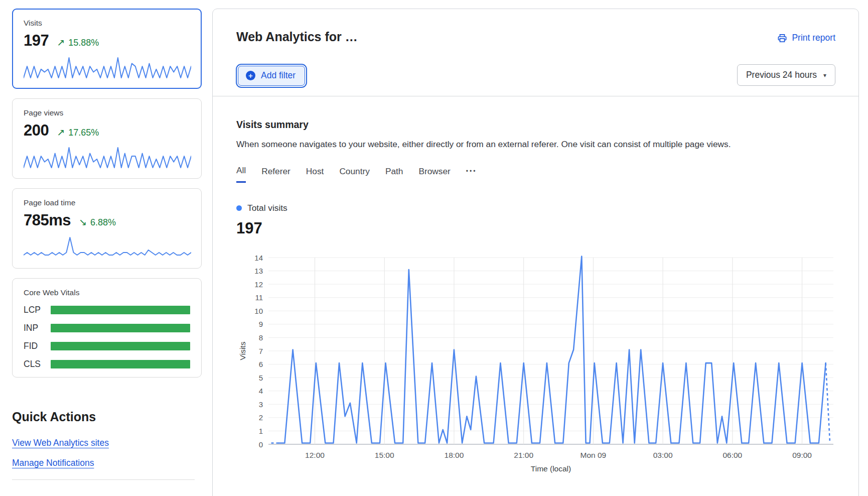  I want to click on svg-text: 3, so click(261, 405).